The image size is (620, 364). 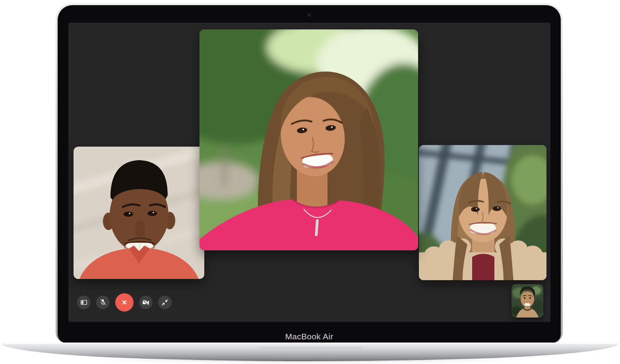 What do you see at coordinates (103, 302) in the screenshot?
I see `mute-button` at bounding box center [103, 302].